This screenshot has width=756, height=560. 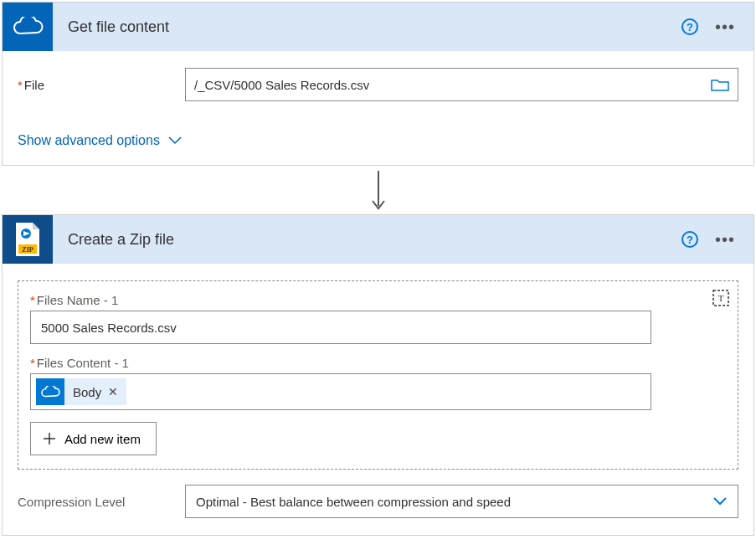 What do you see at coordinates (89, 141) in the screenshot?
I see `advanced-label: Show advanced options` at bounding box center [89, 141].